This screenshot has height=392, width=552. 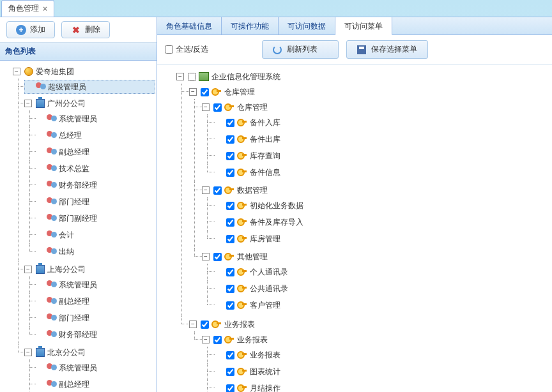 What do you see at coordinates (89, 103) in the screenshot?
I see `tree-branch: −广州分公司` at bounding box center [89, 103].